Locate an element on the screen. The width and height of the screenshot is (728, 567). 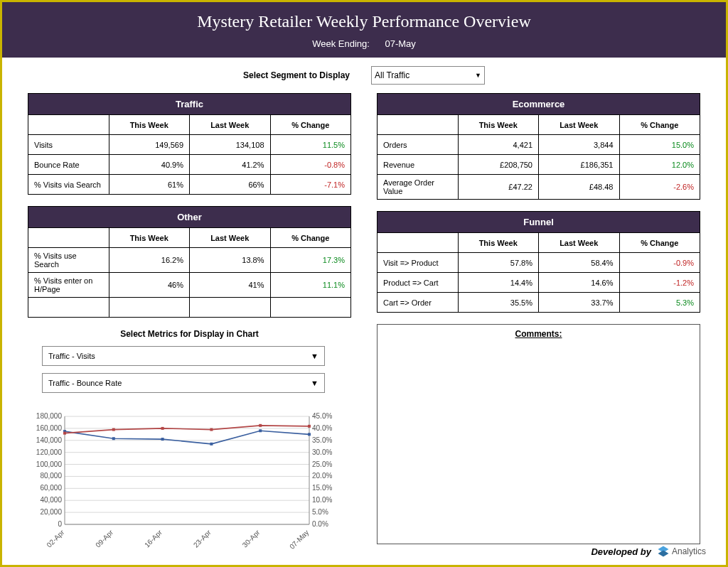
this-week-value: 46% is located at coordinates (149, 286).